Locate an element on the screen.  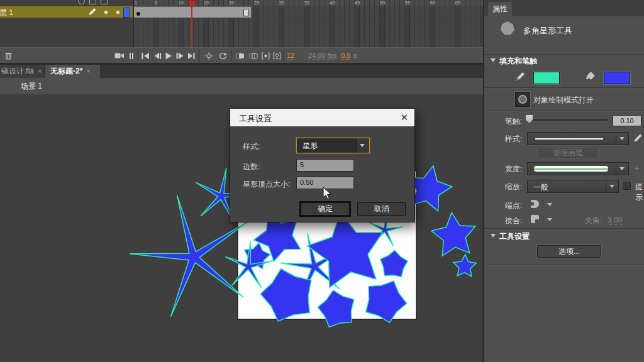
current-frame: 12 is located at coordinates (291, 55).